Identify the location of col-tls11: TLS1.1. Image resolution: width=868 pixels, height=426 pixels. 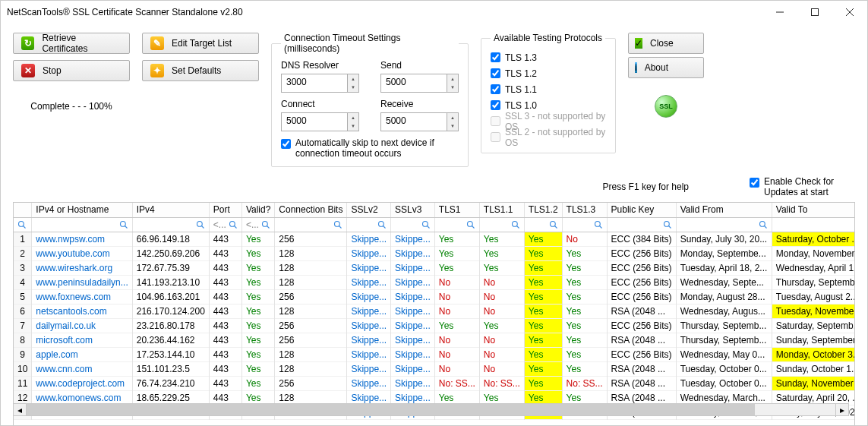
(501, 210).